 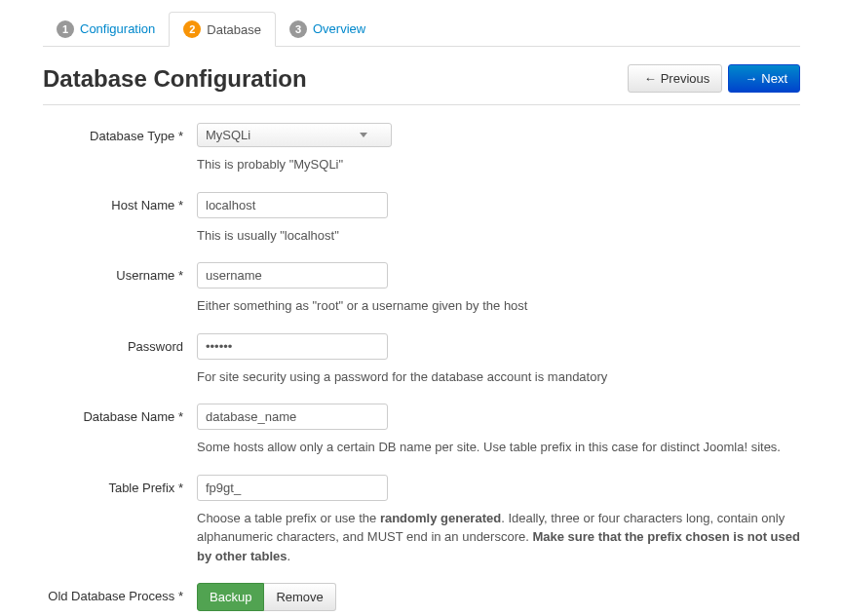 I want to click on row-database-name: Database Name * Some hosts allow only a …, so click(x=421, y=431).